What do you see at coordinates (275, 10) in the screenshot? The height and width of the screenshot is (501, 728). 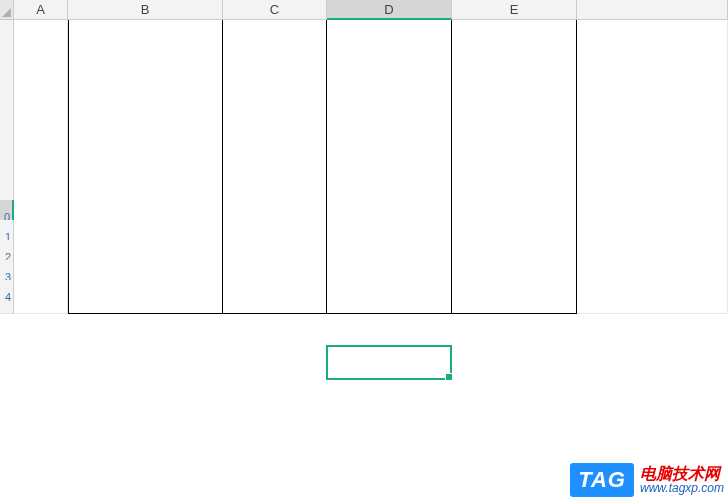 I see `col-header-C: C` at bounding box center [275, 10].